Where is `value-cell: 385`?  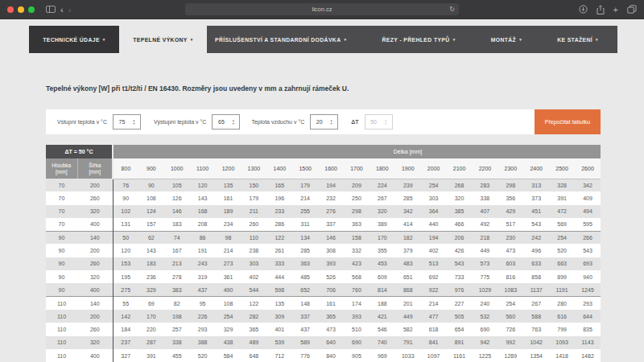
value-cell: 385 is located at coordinates (460, 212).